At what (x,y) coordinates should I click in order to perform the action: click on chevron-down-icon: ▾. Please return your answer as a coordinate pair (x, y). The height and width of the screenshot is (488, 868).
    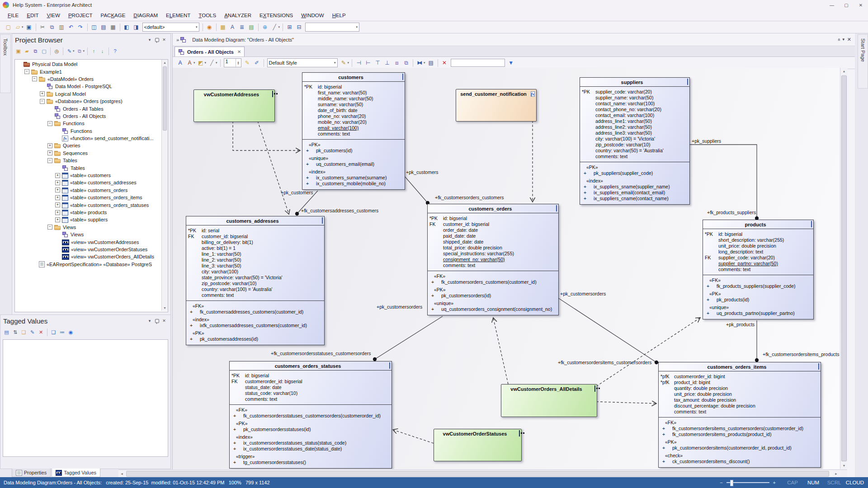
    Looking at the image, I should click on (150, 321).